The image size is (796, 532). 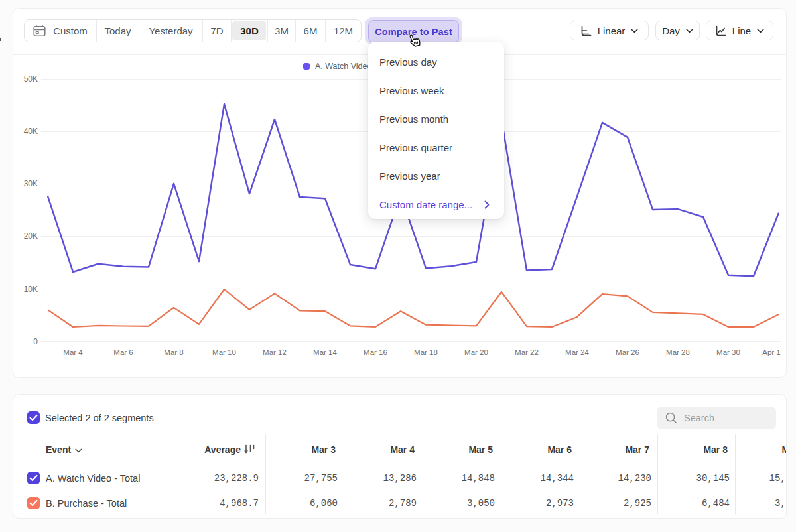 What do you see at coordinates (728, 352) in the screenshot?
I see `svg-text: Mar 30` at bounding box center [728, 352].